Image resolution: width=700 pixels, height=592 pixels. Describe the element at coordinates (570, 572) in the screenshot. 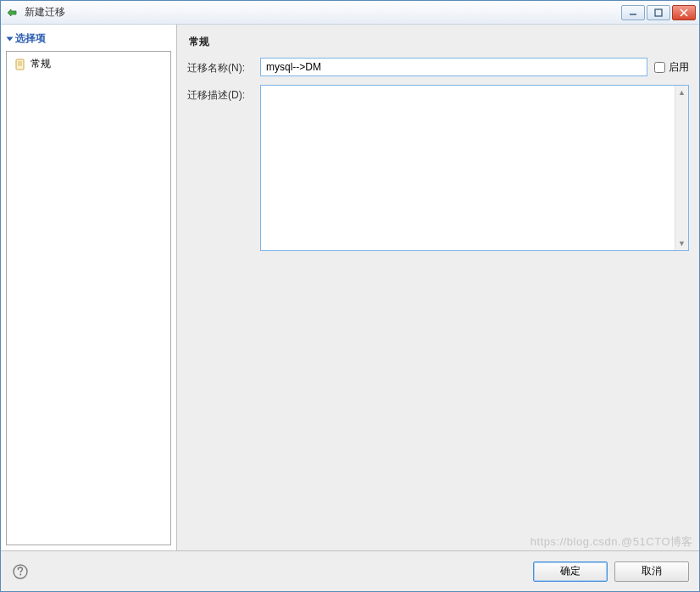

I see `ok-button: 确定` at that location.